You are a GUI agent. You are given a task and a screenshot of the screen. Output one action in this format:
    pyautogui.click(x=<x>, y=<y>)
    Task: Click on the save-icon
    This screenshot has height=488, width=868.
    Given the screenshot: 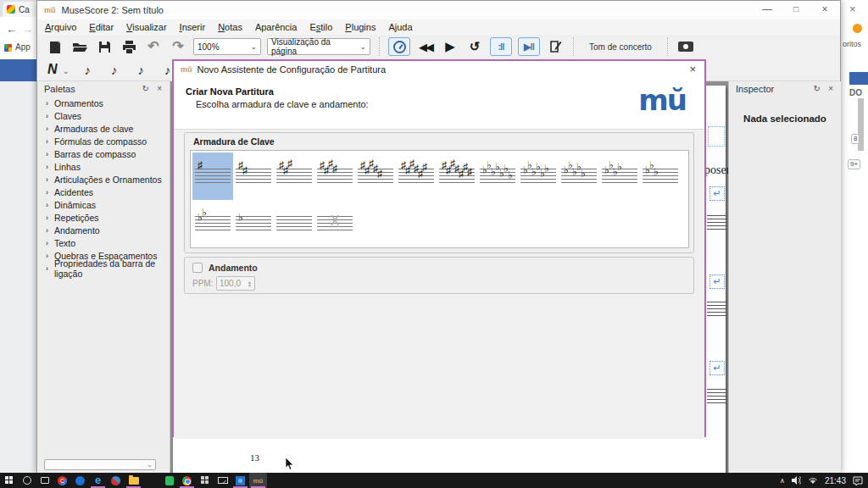 What is the action you would take?
    pyautogui.click(x=104, y=47)
    